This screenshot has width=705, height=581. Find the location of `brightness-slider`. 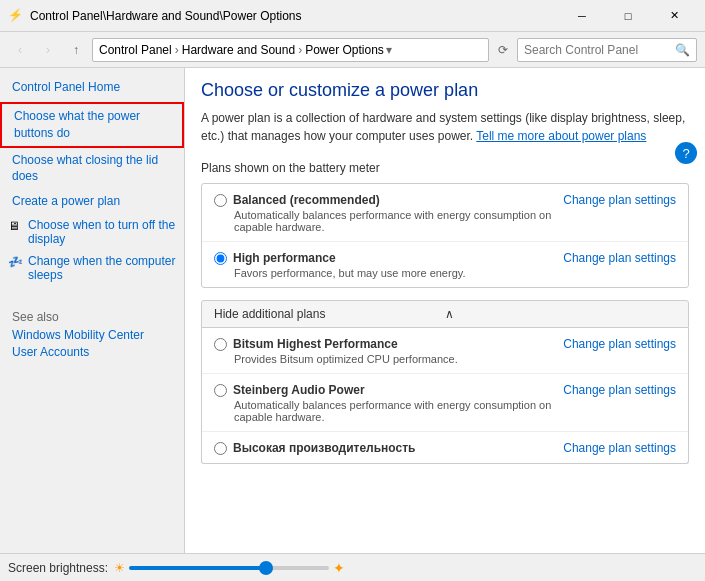

brightness-slider is located at coordinates (229, 568).